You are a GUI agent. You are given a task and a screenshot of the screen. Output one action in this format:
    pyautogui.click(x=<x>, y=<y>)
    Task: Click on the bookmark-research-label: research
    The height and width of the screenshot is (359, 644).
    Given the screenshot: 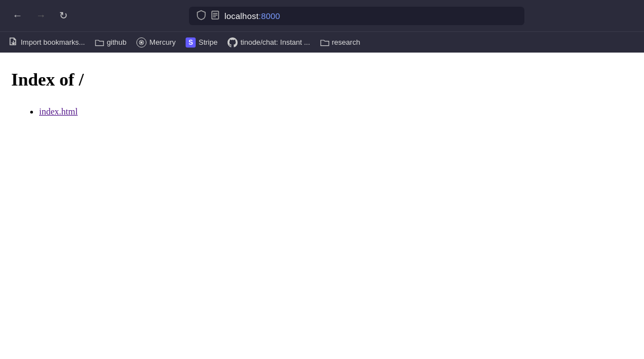 What is the action you would take?
    pyautogui.click(x=347, y=42)
    